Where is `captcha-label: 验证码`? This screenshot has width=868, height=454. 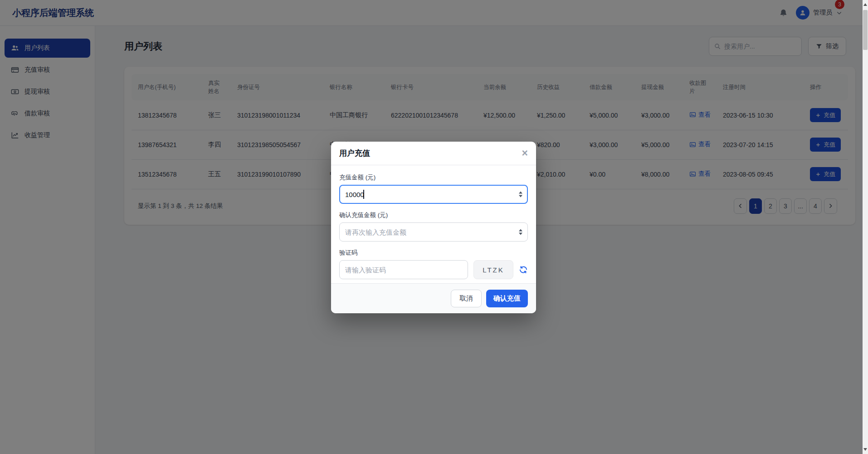 captcha-label: 验证码 is located at coordinates (434, 253).